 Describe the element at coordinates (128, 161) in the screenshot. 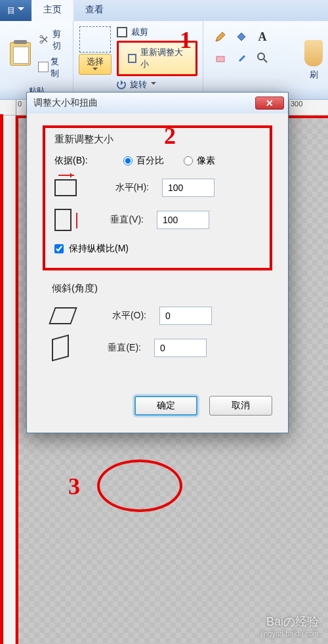

I see `radio-percent-input` at that location.